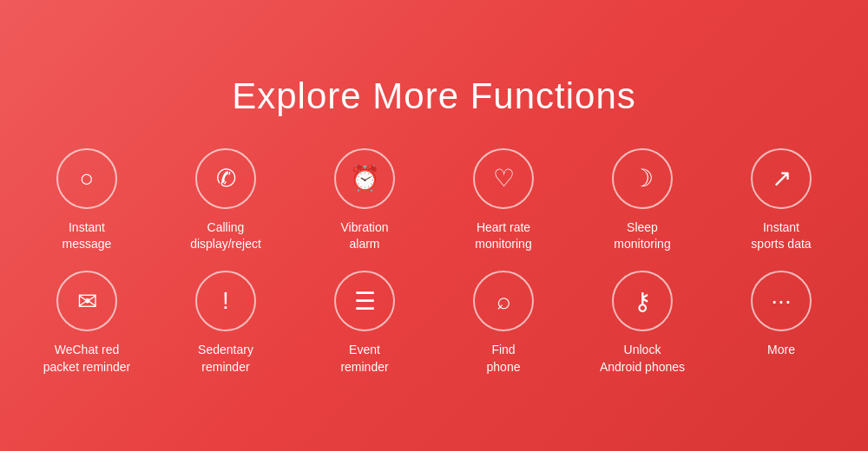 Image resolution: width=868 pixels, height=451 pixels. I want to click on envelope-icon: ✉, so click(87, 301).